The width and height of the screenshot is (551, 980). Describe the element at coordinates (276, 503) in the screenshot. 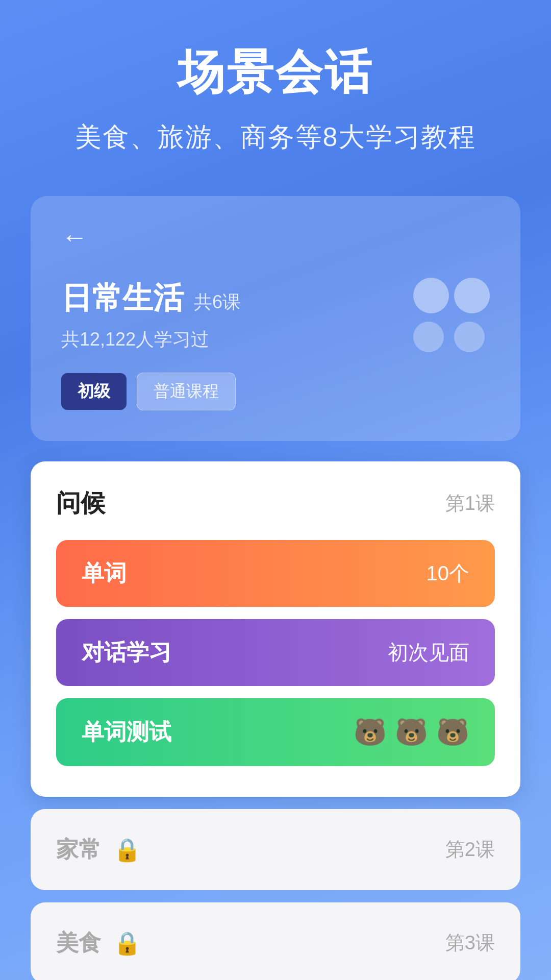

I see `lesson-1-header: 问候 第1课` at that location.